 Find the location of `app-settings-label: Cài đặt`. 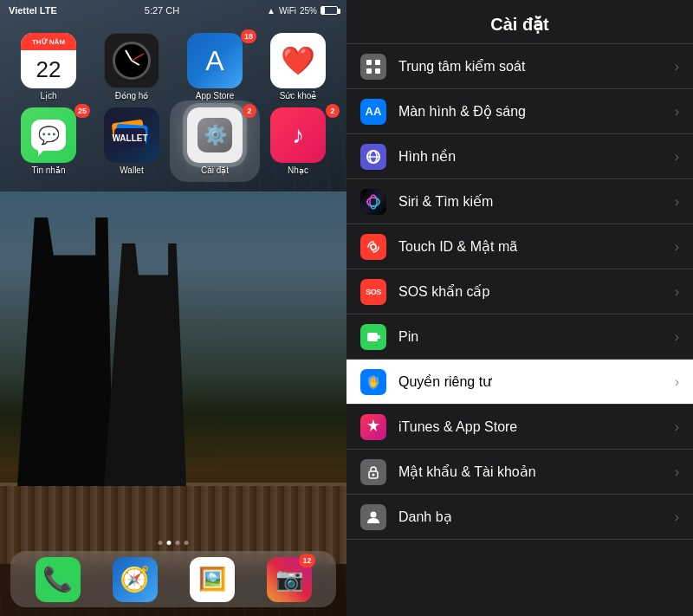

app-settings-label: Cài đặt is located at coordinates (215, 170).